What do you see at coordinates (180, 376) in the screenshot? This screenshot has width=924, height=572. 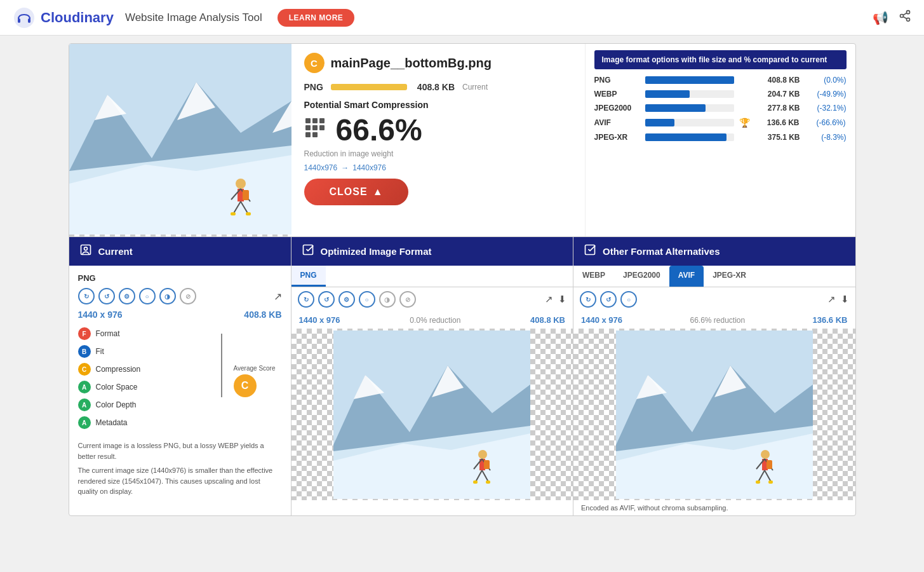 I see `current-panel: Current PNG ↻ ↺ ⚙ ○ ◑ ⊘ ↗ 1440 x 976 408…` at bounding box center [180, 376].